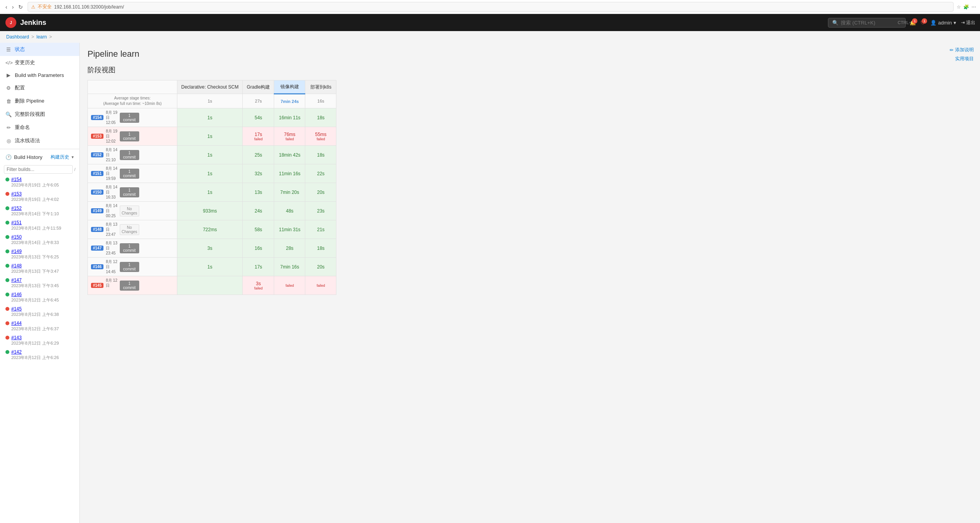  I want to click on cell-151-col1: 1s, so click(210, 174).